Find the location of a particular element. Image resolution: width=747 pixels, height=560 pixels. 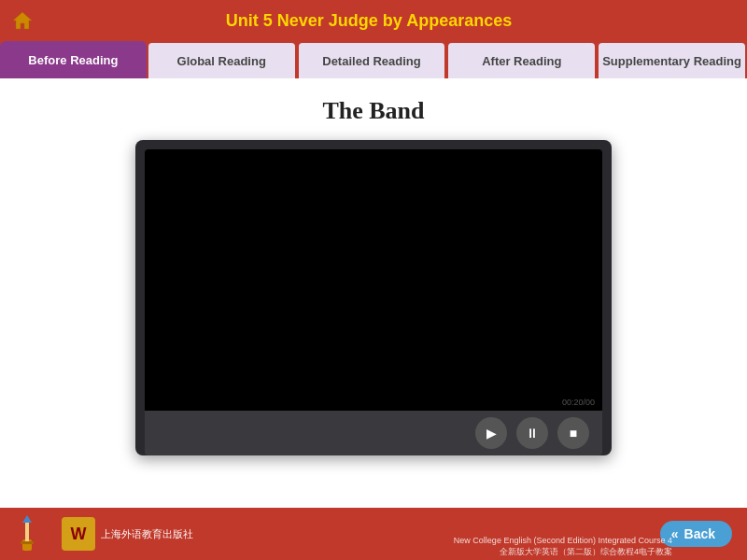

publisher-name: 上海外语教育出版社 is located at coordinates (148, 534).